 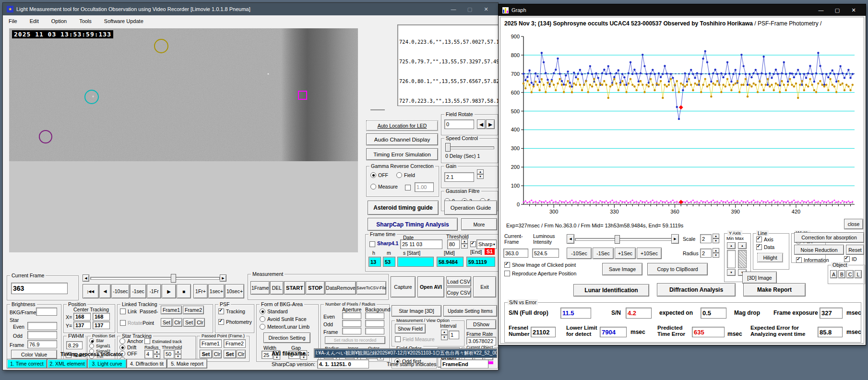 I want to click on transport-step-back-icon: ◀, so click(x=105, y=291).